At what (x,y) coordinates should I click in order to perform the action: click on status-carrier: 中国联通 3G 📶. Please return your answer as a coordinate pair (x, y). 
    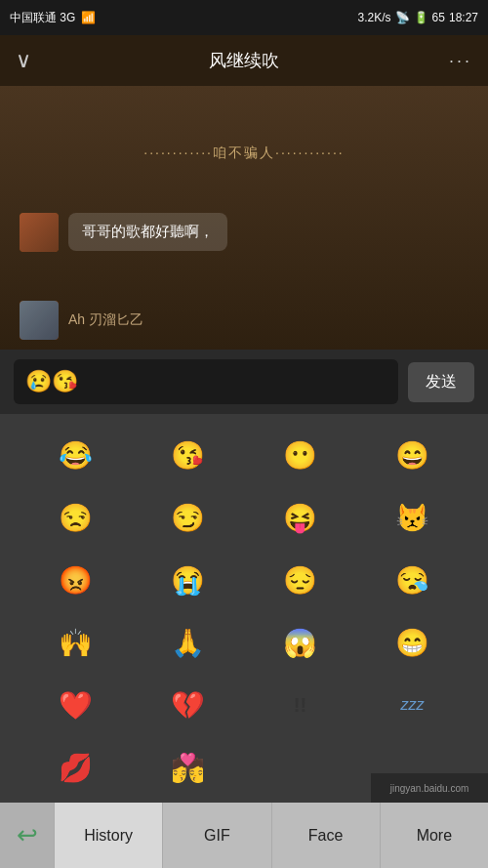
    Looking at the image, I should click on (53, 18).